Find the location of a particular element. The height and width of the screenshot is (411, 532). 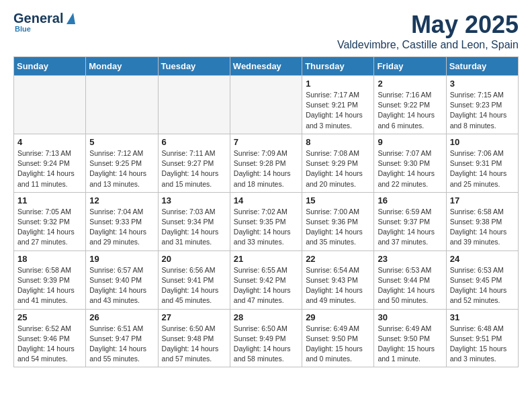

title-block: May 2025 Valdevimbre, Castille and Leon,… is located at coordinates (428, 31).